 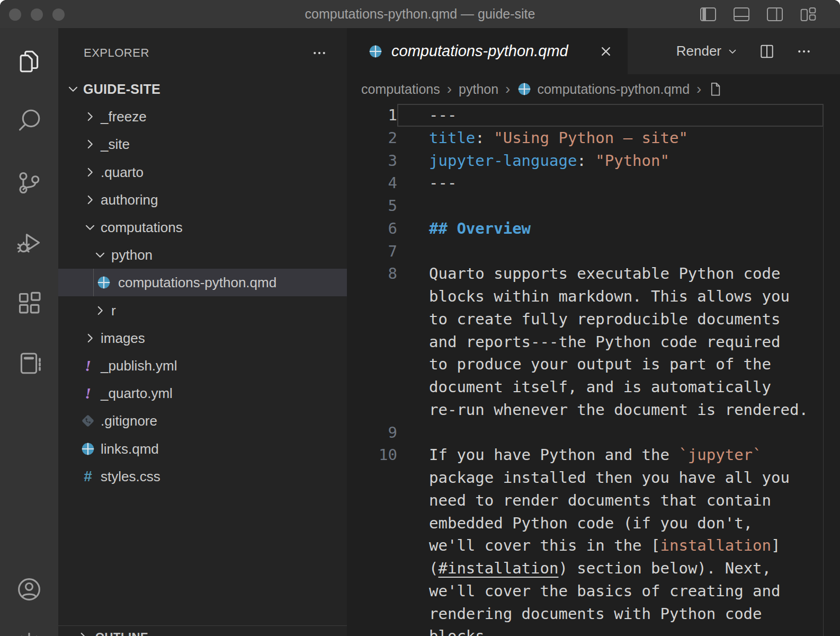 I want to click on notebook-icon, so click(x=29, y=363).